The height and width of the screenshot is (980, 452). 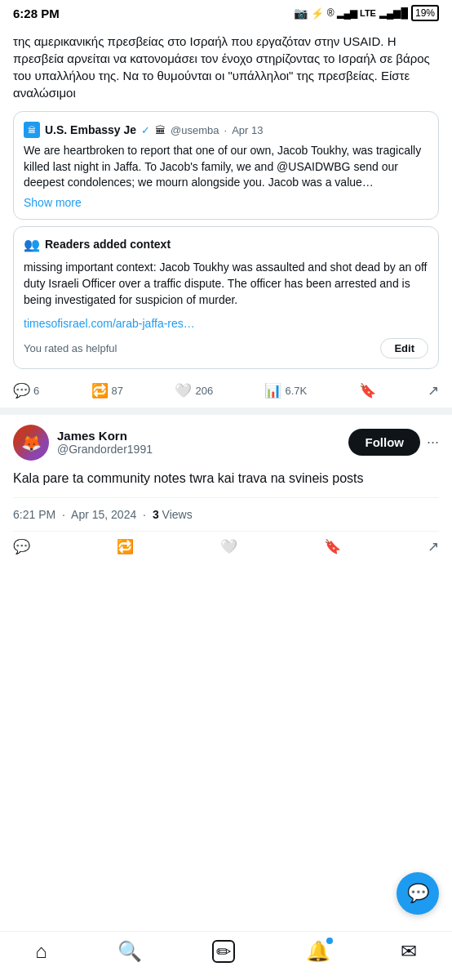 What do you see at coordinates (226, 167) in the screenshot?
I see `quoted-tweet-text: We are heartbroken to report that one of…` at bounding box center [226, 167].